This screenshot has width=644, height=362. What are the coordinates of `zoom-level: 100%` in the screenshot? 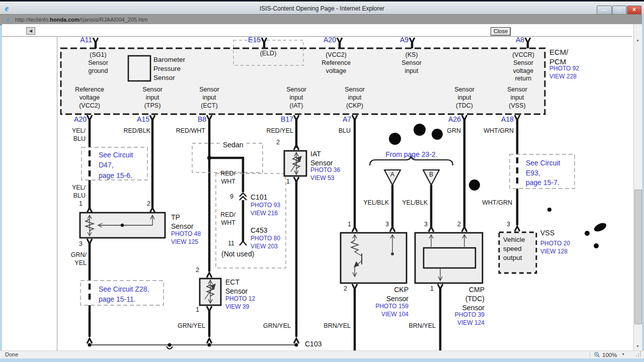 It's located at (610, 355).